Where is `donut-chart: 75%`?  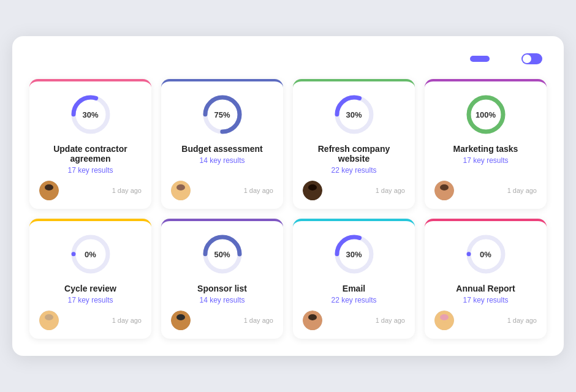 donut-chart: 75% is located at coordinates (222, 115).